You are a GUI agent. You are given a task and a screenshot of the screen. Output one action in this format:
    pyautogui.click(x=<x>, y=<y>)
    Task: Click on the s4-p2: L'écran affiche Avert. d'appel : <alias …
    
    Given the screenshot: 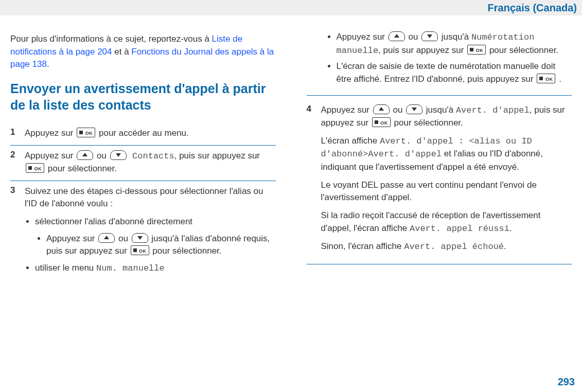 What is the action you would take?
    pyautogui.click(x=447, y=154)
    